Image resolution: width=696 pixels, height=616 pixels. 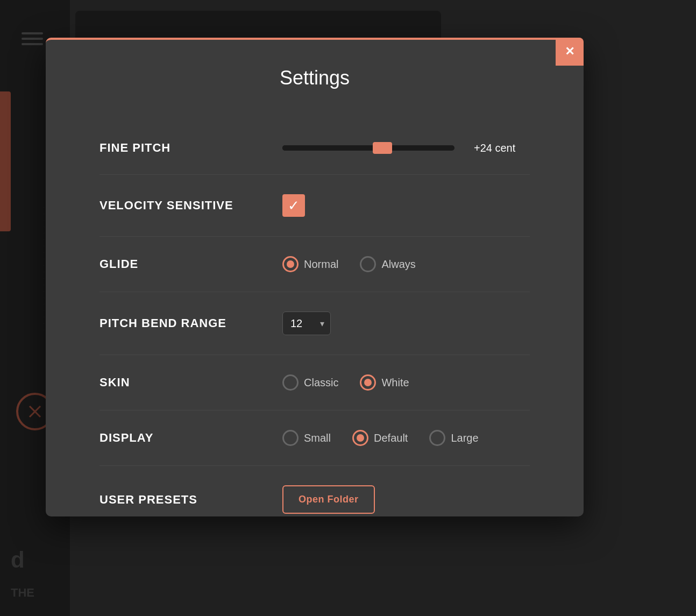 I want to click on skin-classic-label: Classic, so click(x=321, y=383).